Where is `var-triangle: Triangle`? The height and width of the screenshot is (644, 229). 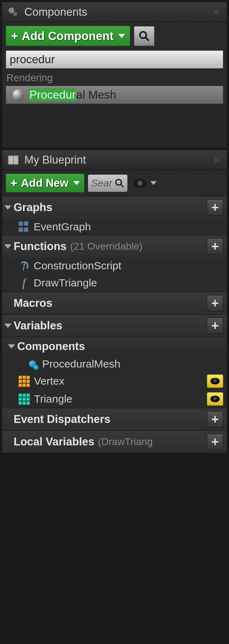 var-triangle: Triangle is located at coordinates (114, 399).